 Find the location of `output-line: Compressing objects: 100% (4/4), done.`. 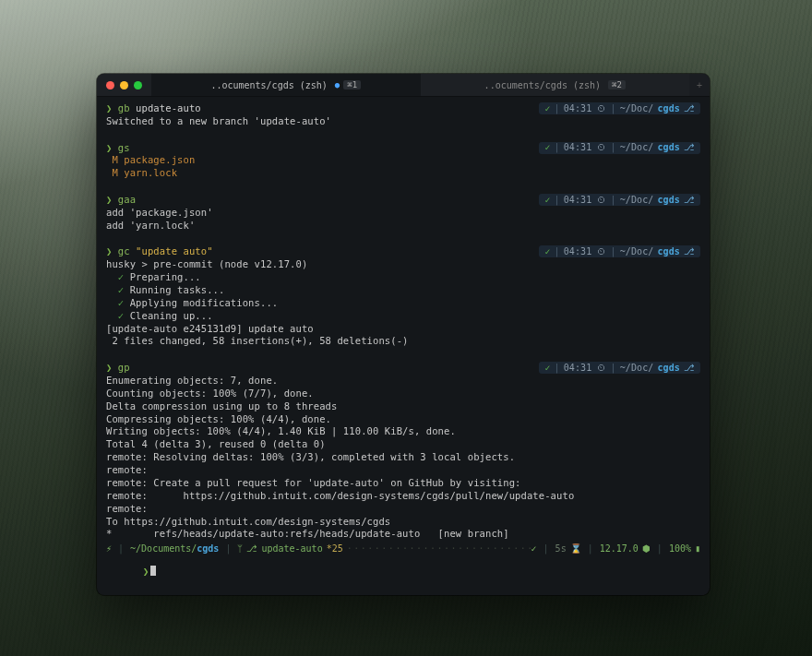

output-line: Compressing objects: 100% (4/4), done. is located at coordinates (403, 420).